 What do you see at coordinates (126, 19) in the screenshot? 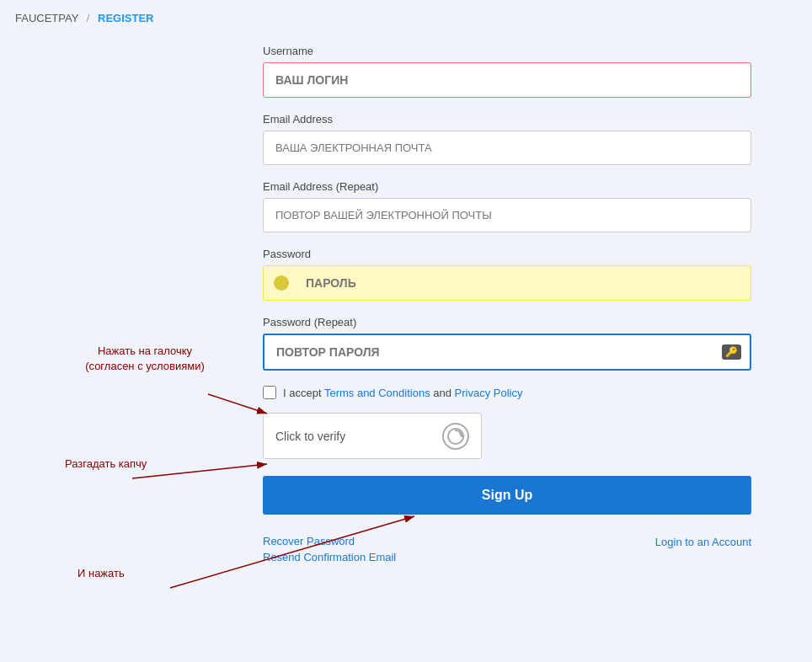
I see `breadcrumb-current: REGISTER` at bounding box center [126, 19].